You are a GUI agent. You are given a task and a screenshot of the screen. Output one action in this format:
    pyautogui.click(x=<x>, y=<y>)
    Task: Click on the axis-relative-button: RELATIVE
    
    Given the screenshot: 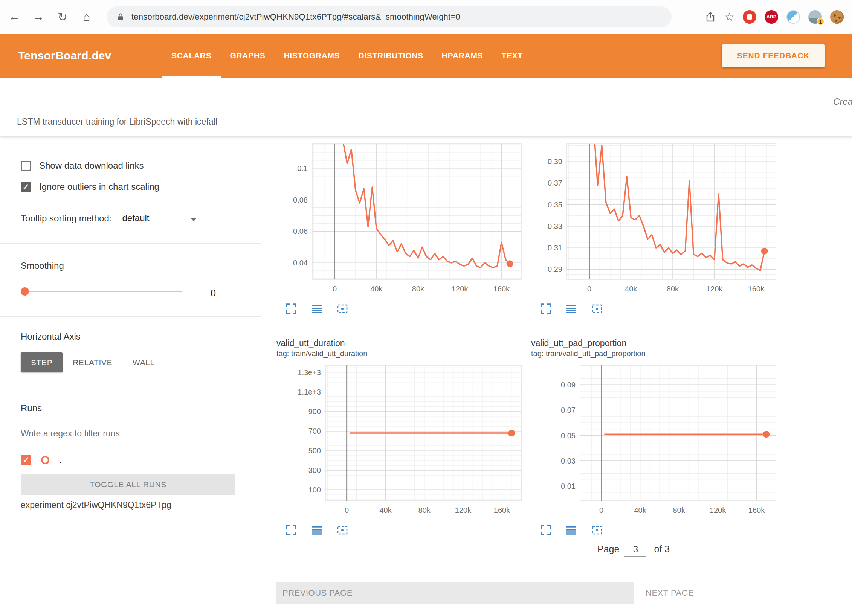 What is the action you would take?
    pyautogui.click(x=93, y=362)
    